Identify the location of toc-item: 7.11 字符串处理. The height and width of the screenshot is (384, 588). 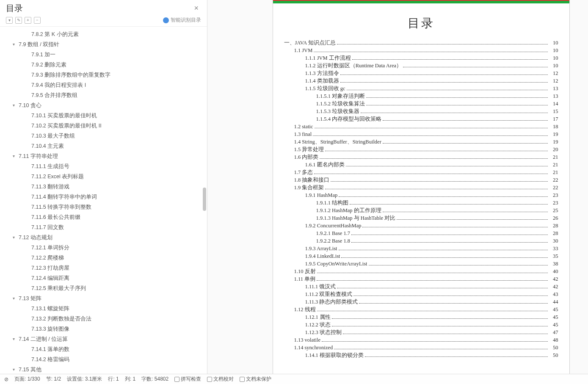
(103, 156).